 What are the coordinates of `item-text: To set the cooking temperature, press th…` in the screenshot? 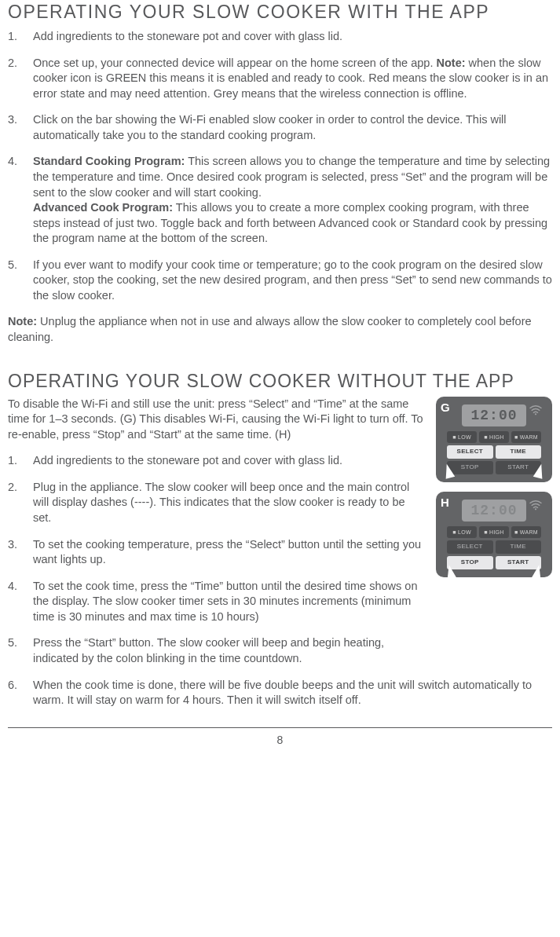 It's located at (227, 552).